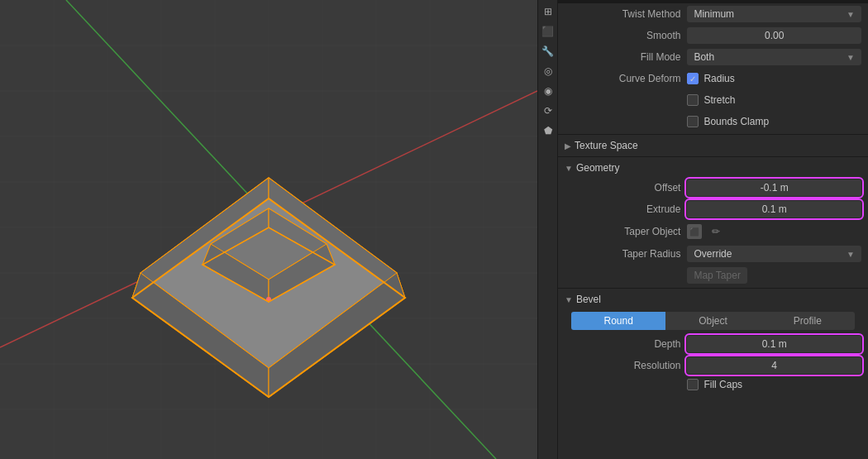 Image resolution: width=868 pixels, height=459 pixels. I want to click on curve-deform-label: Curve Deform, so click(626, 79).